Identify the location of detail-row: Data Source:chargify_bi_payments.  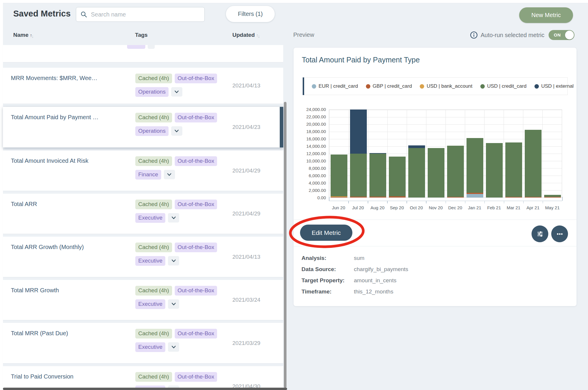
(355, 269).